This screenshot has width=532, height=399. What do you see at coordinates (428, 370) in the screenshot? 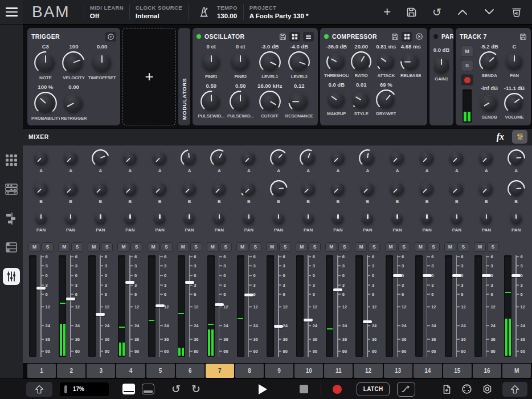
I see `track-select-14: 14` at bounding box center [428, 370].